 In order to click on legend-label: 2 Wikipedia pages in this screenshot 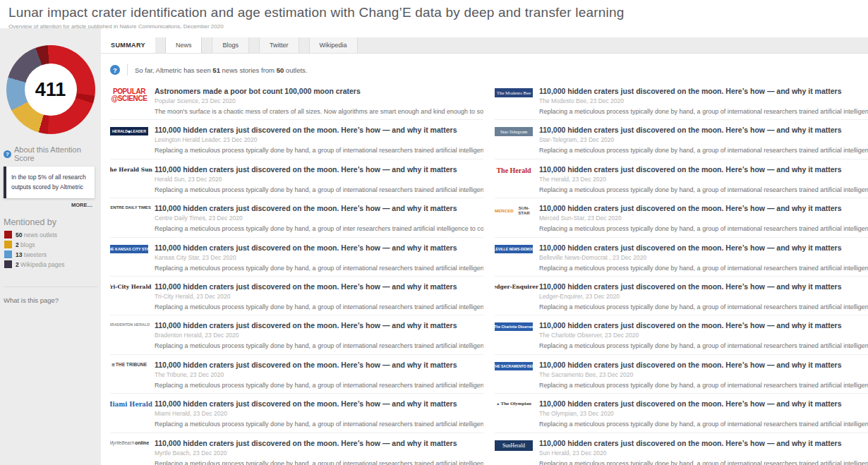, I will do `click(40, 265)`.